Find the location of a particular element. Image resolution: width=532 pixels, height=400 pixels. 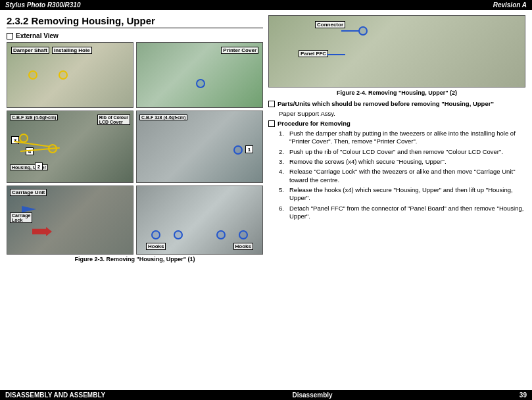

header-left: Stylus Photo R300/R310 is located at coordinates (43, 5).